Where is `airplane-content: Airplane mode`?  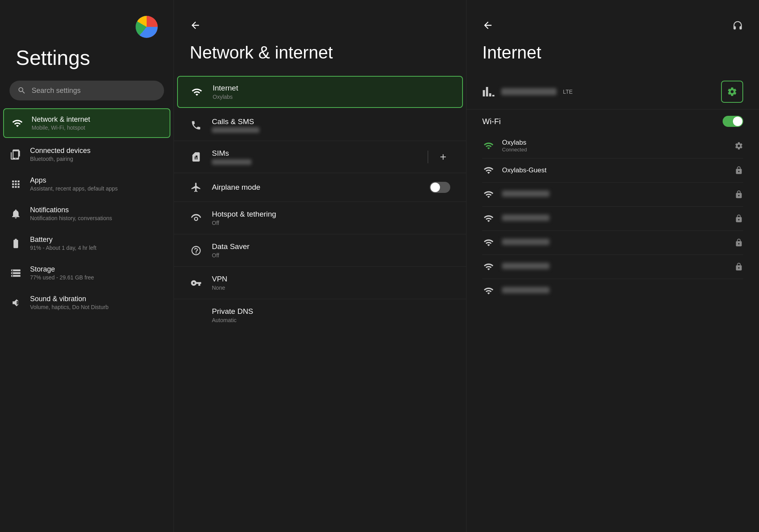
airplane-content: Airplane mode is located at coordinates (316, 187).